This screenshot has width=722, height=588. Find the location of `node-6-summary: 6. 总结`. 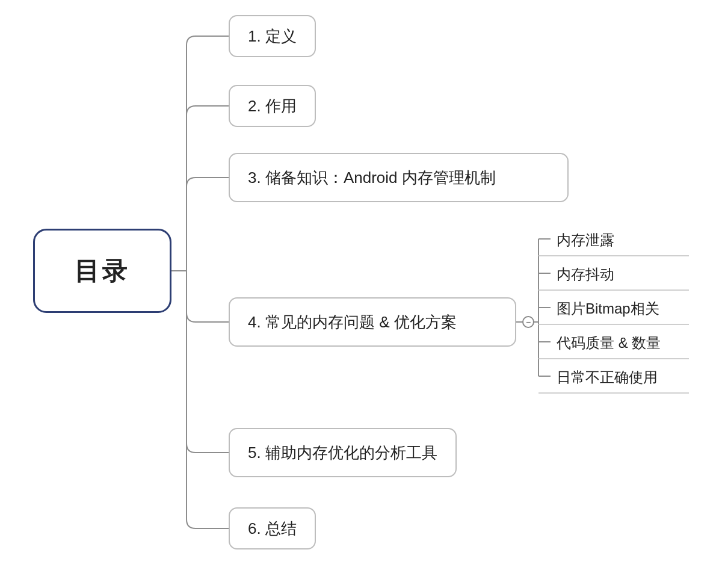

node-6-summary: 6. 总结 is located at coordinates (272, 528).